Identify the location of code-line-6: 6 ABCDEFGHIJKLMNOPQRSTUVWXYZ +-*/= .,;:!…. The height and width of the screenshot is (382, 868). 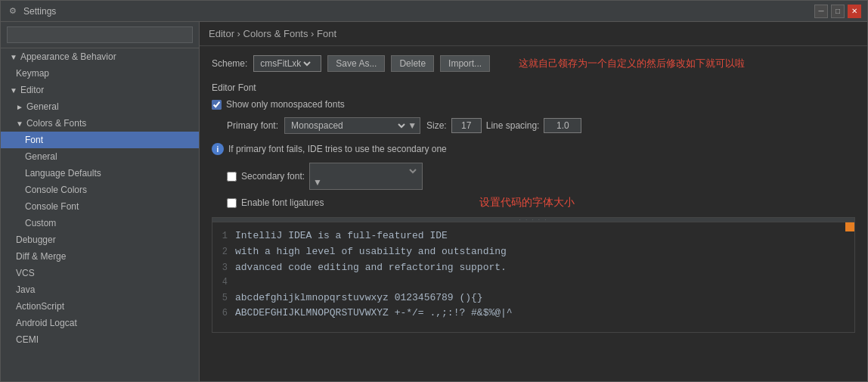
(534, 313).